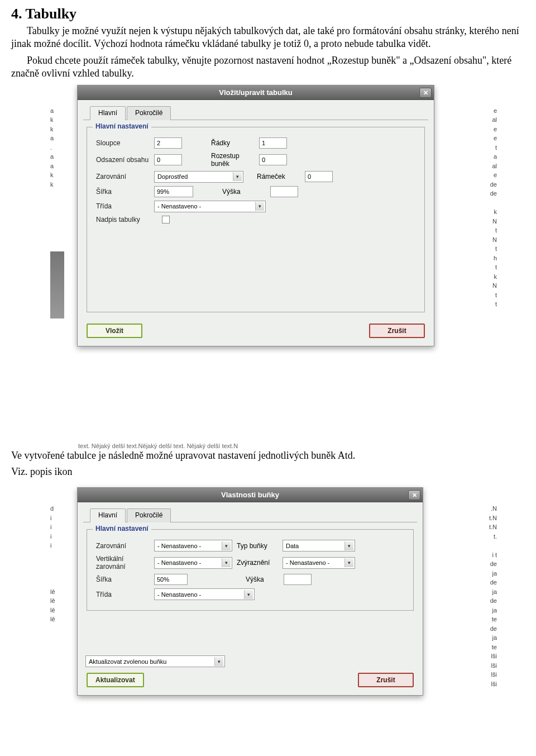 This screenshot has width=536, height=756. I want to click on bg-left-fragments-2: d i i i i lě lě lě lě, so click(57, 564).